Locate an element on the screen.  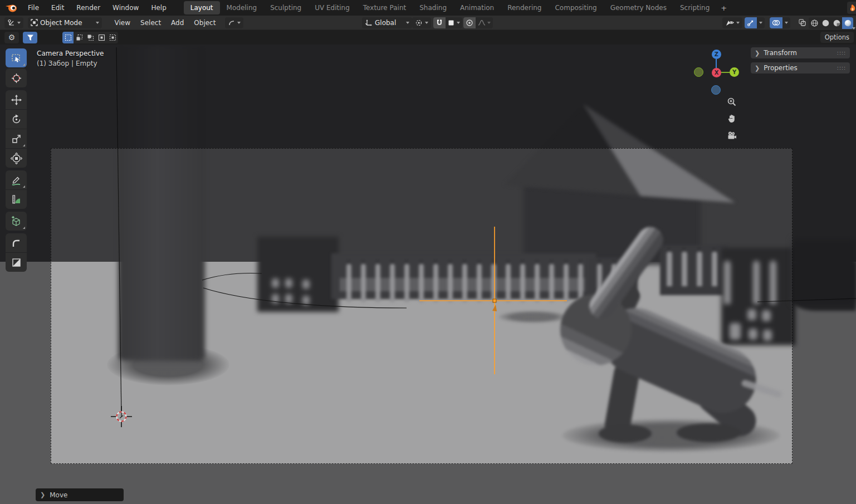
scene-collection-label: (1) Забор | Empty is located at coordinates (67, 63).